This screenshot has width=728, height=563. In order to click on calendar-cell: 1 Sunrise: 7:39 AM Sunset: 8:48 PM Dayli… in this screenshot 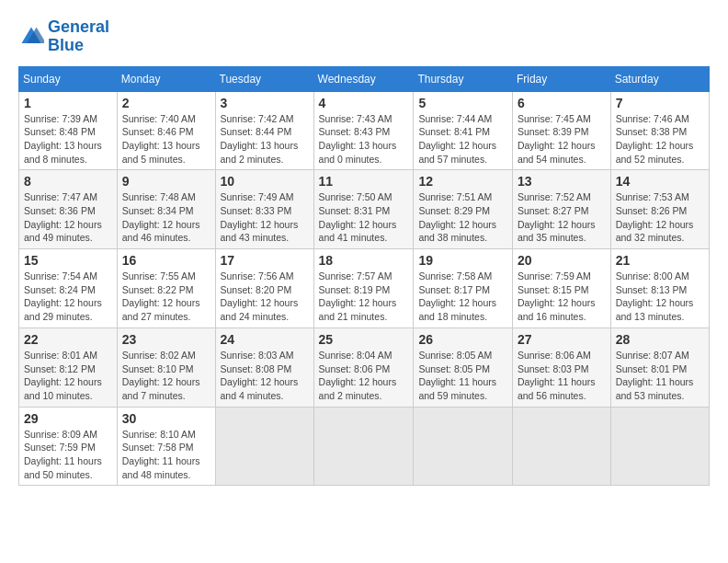, I will do `click(68, 131)`.